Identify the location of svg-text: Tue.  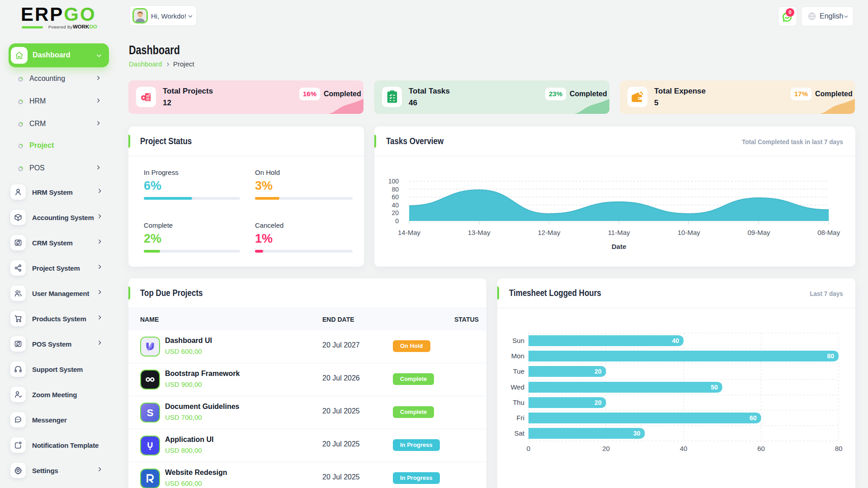
(519, 371).